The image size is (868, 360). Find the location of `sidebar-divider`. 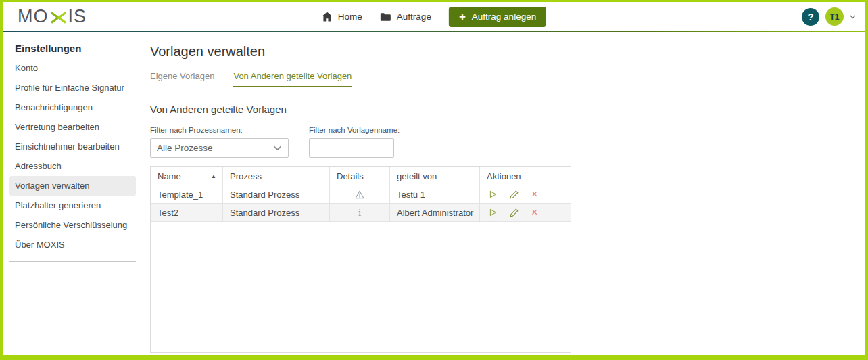

sidebar-divider is located at coordinates (73, 261).